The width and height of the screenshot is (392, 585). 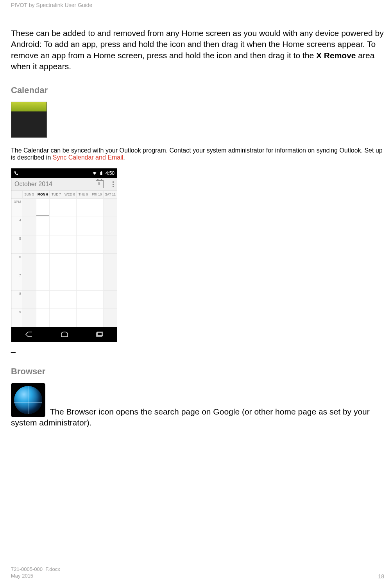 What do you see at coordinates (64, 334) in the screenshot?
I see `android-nav-bar` at bounding box center [64, 334].